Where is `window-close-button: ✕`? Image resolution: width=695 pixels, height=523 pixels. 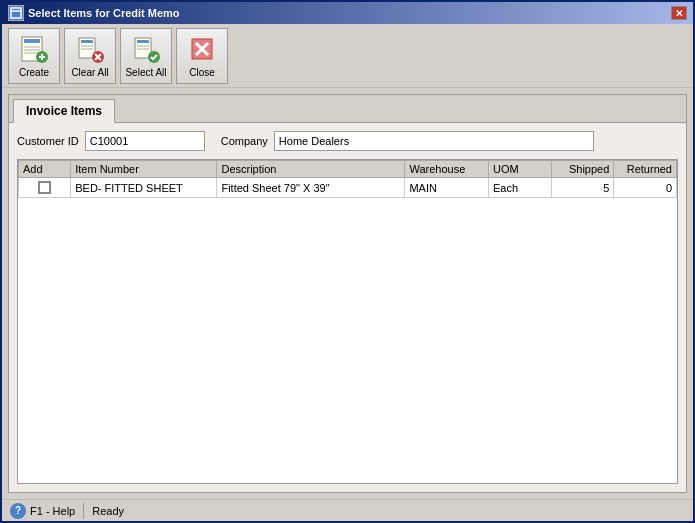
window-close-button: ✕ is located at coordinates (679, 13).